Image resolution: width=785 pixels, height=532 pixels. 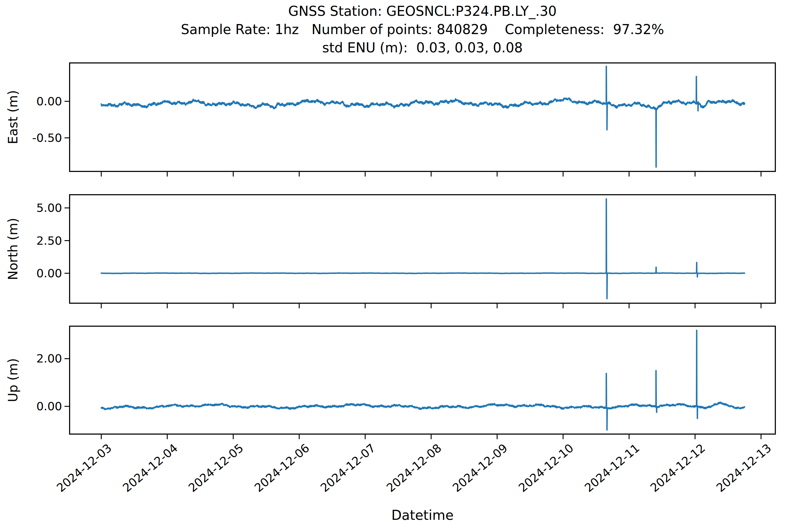 What do you see at coordinates (150, 468) in the screenshot?
I see `x-tick-label: 2024-12-04` at bounding box center [150, 468].